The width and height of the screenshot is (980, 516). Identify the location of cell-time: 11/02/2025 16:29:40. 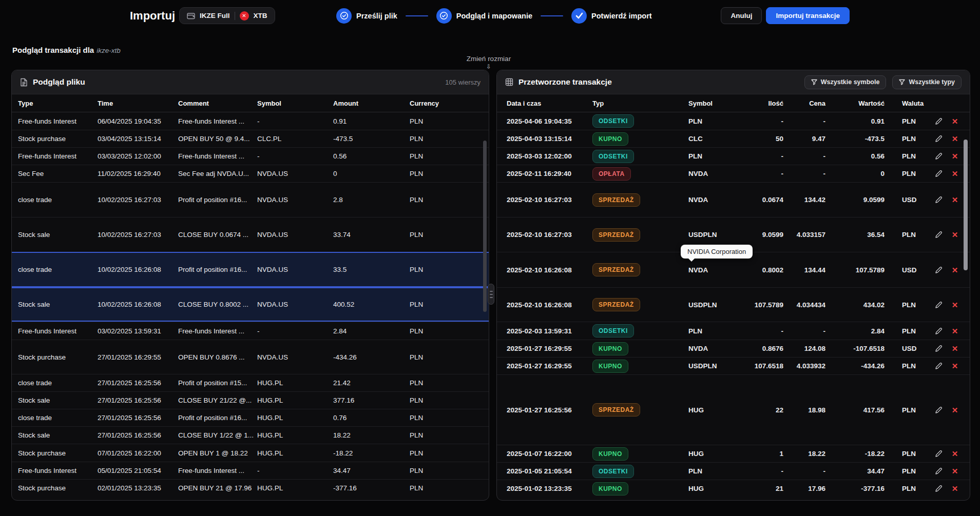
(138, 173).